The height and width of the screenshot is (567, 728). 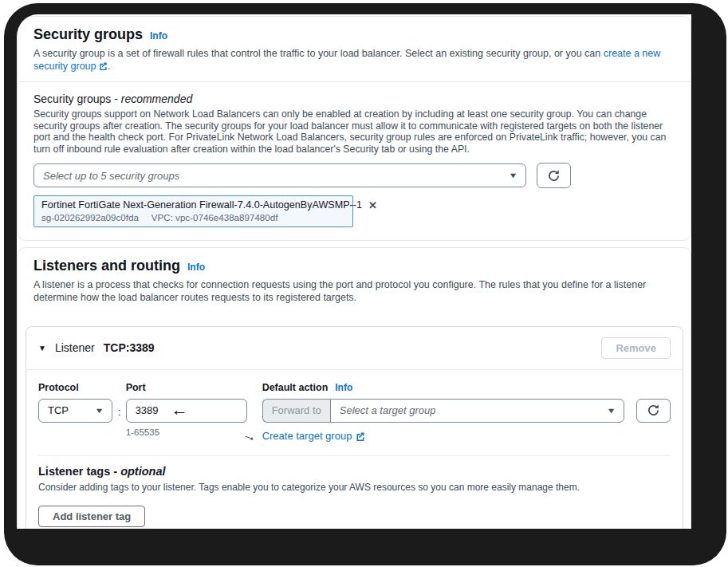 I want to click on token-dismiss-button: ✕, so click(x=373, y=206).